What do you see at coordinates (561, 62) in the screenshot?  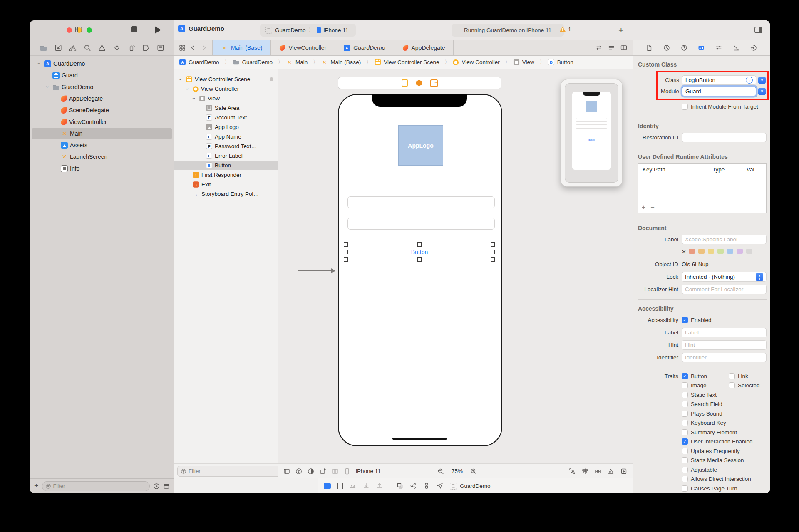 I see `jump-bar-item: Button 〉` at bounding box center [561, 62].